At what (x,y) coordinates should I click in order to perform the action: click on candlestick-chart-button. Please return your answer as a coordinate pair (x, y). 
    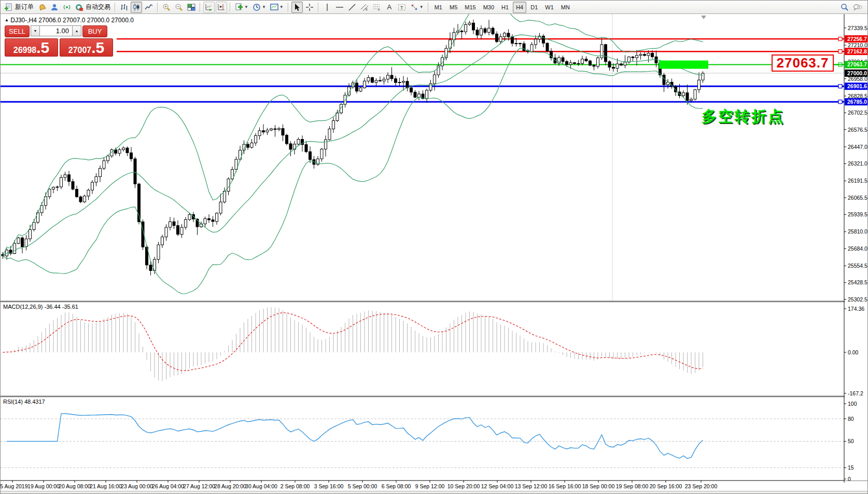
    Looking at the image, I should click on (136, 7).